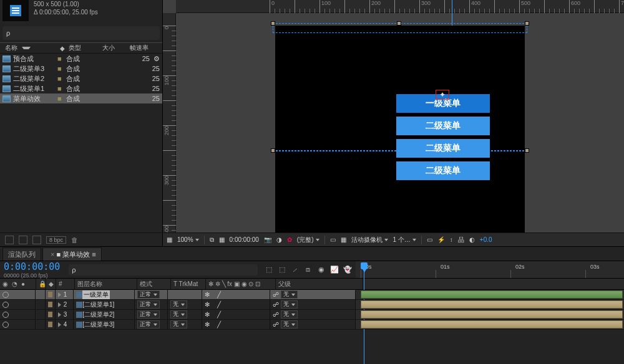 Image resolution: width=624 pixels, height=364 pixels. I want to click on timeline-layer-row: 4 [二级菜单3] 正常 无 ✻ ╱ ☍ 无, so click(312, 325).